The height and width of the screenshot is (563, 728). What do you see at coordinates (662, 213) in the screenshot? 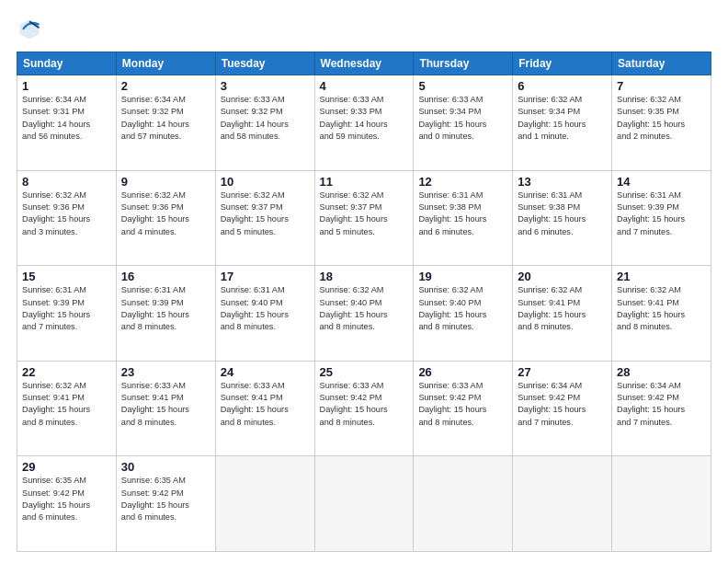
I see `day-info: Sunrise: 6:31 AM Sunset: 9:39 PM Dayligh…` at bounding box center [662, 213].